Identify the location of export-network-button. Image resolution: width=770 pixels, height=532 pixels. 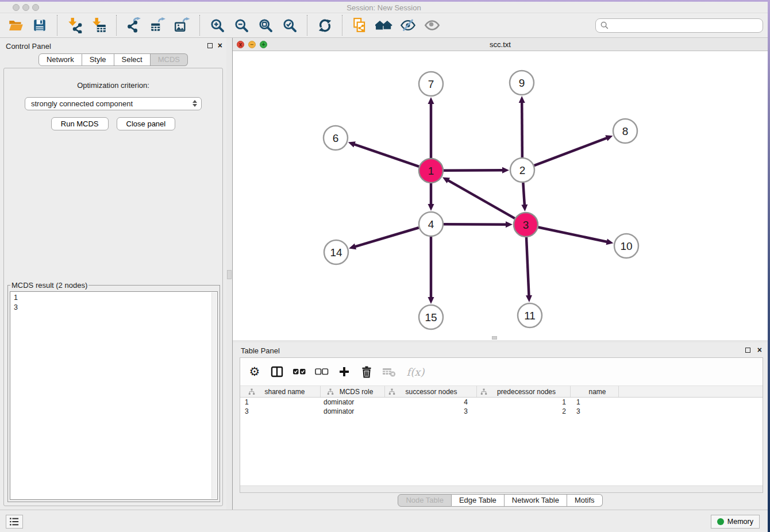
(134, 25).